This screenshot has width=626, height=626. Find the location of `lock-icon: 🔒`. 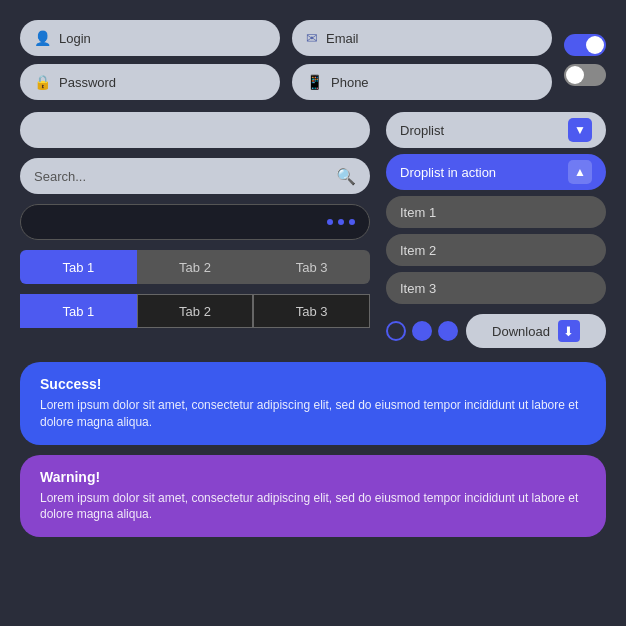

lock-icon: 🔒 is located at coordinates (42, 82).